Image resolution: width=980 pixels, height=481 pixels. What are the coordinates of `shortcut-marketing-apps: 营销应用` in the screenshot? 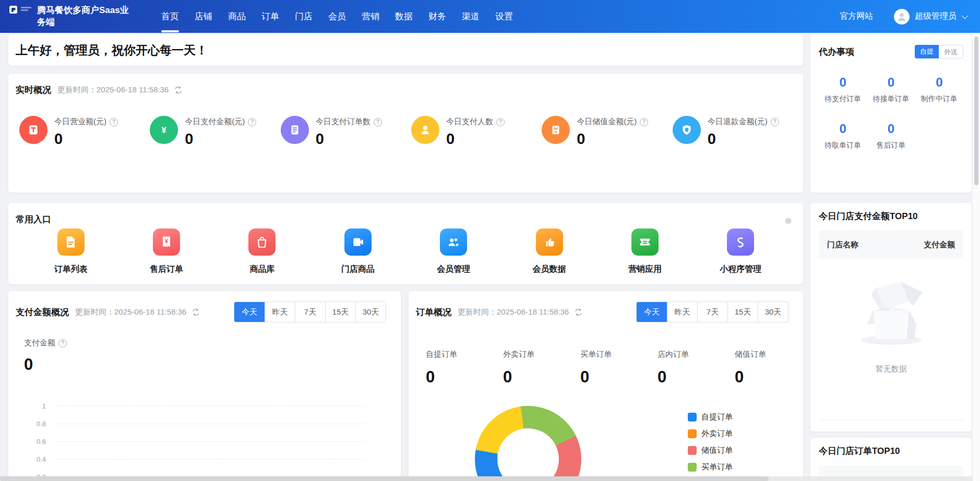 It's located at (645, 251).